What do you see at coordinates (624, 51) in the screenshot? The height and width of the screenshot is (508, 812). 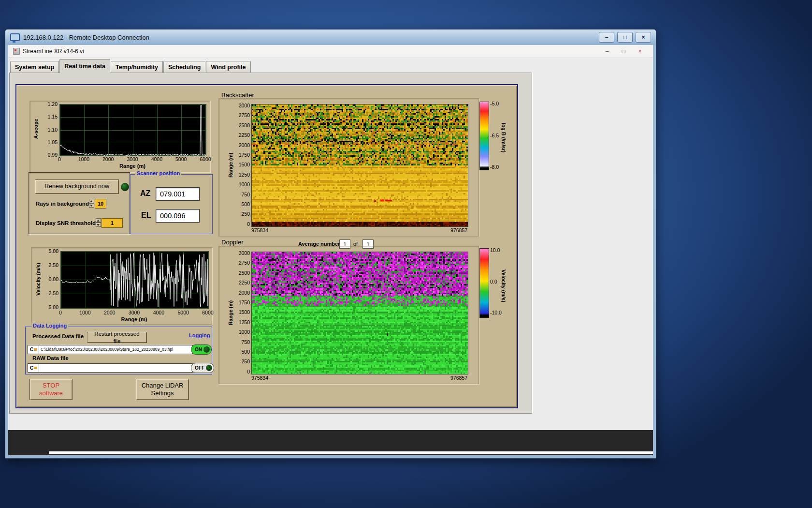 I see `app-restore-button: □` at bounding box center [624, 51].